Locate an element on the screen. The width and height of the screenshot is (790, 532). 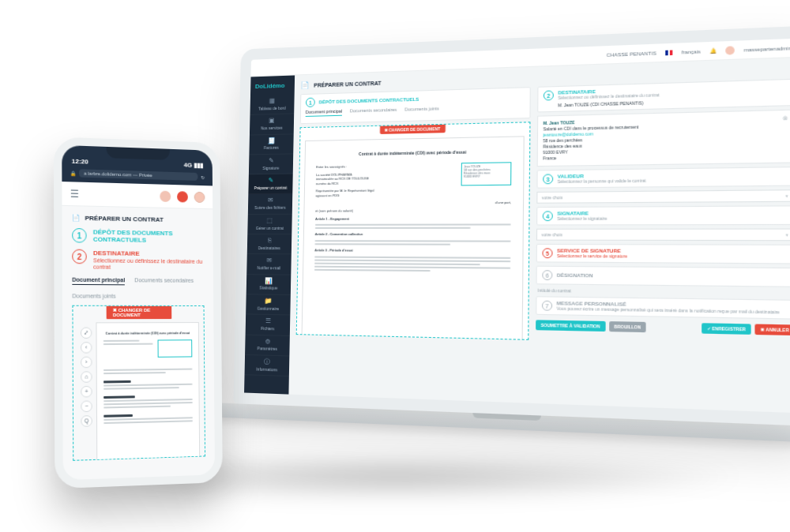
recipient-card: ⊗ M. Jean TOUZE Salarié en CDI dans le p… is located at coordinates (664, 139).